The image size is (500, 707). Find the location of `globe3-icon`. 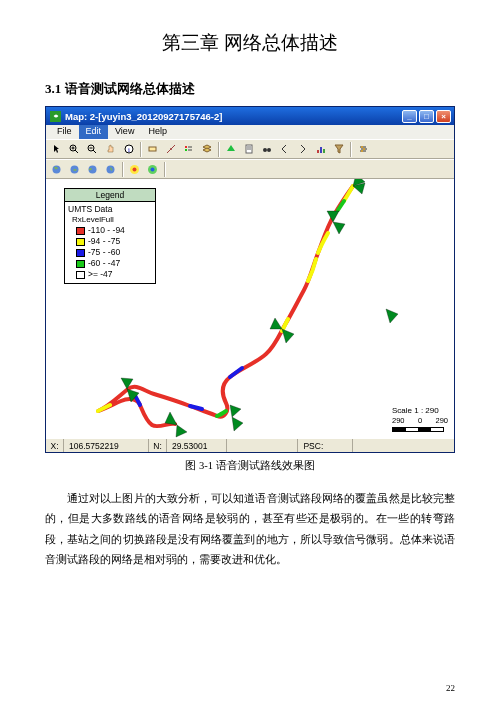

globe3-icon is located at coordinates (92, 170).